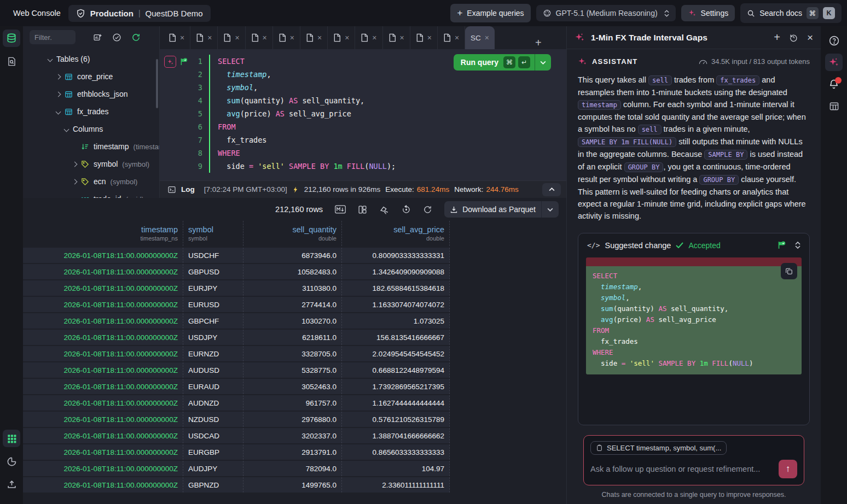 This screenshot has width=847, height=504. Describe the element at coordinates (502, 62) in the screenshot. I see `run-query-button: Run query ⌘ ↵` at that location.